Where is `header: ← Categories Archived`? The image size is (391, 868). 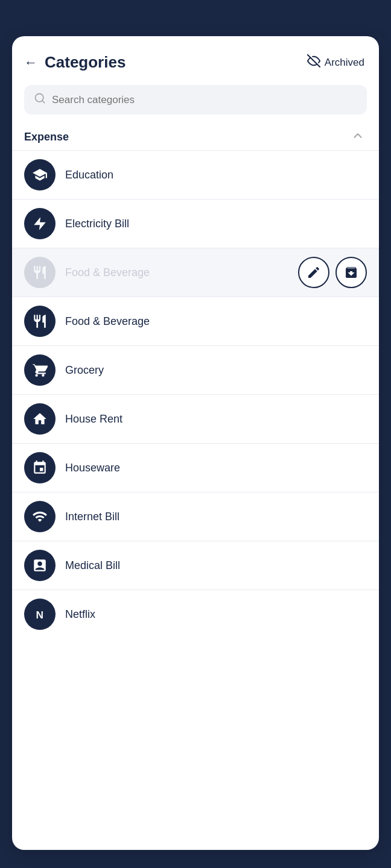
header: ← Categories Archived is located at coordinates (196, 59).